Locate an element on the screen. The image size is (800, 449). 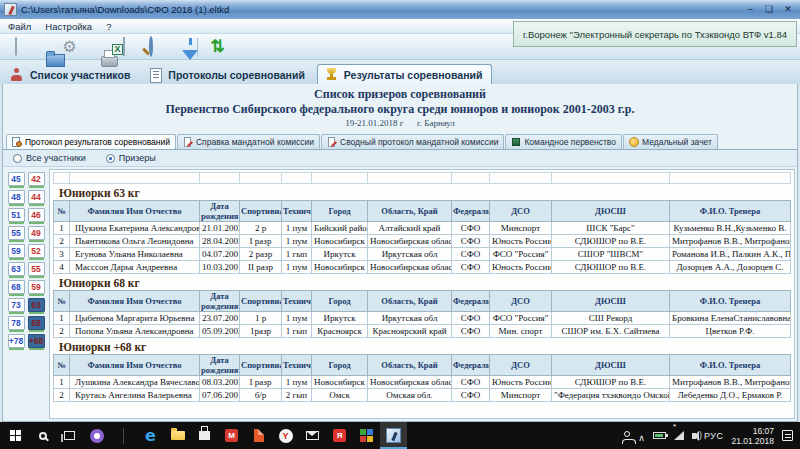
weight-78-button: 78 is located at coordinates (16, 323).